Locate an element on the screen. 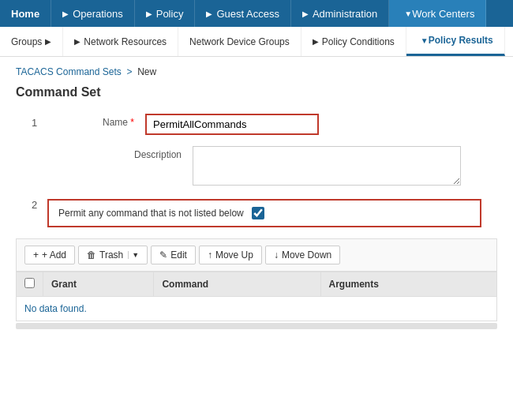 The width and height of the screenshot is (513, 420). col-header-arguments: Arguments is located at coordinates (409, 284).